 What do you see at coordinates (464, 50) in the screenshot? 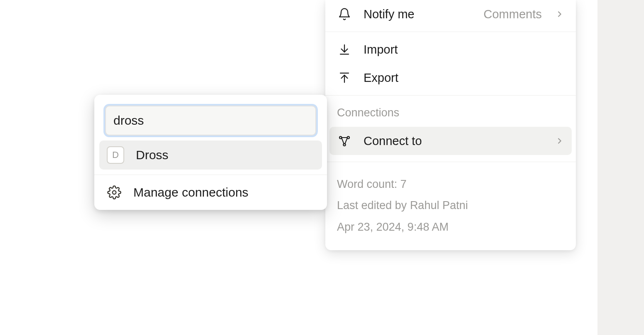
I see `menu-item-label: Import` at bounding box center [464, 50].